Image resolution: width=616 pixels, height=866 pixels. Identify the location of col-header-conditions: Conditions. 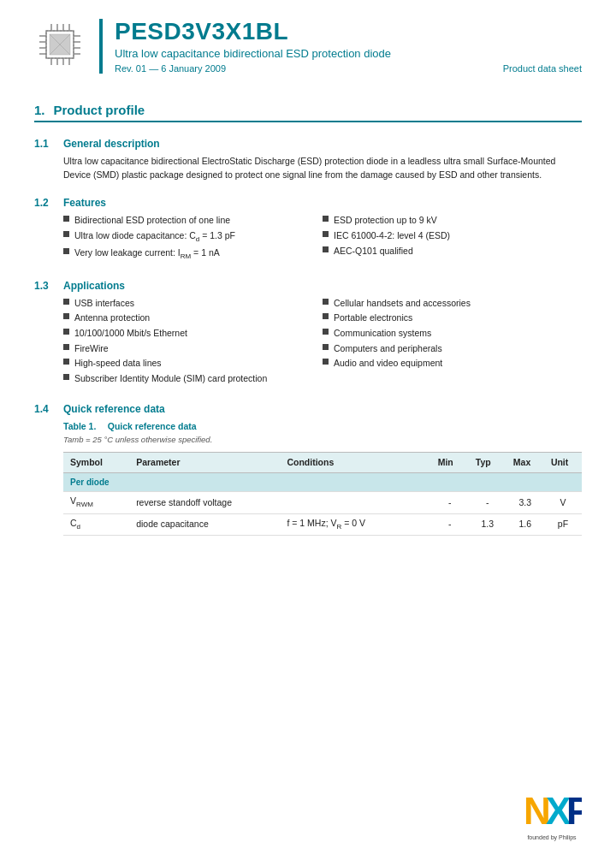
(355, 462).